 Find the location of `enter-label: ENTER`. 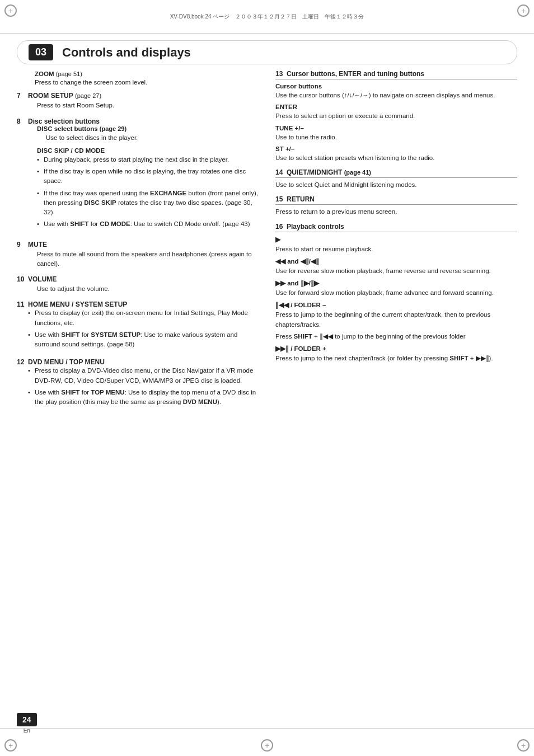

enter-label: ENTER is located at coordinates (396, 107).